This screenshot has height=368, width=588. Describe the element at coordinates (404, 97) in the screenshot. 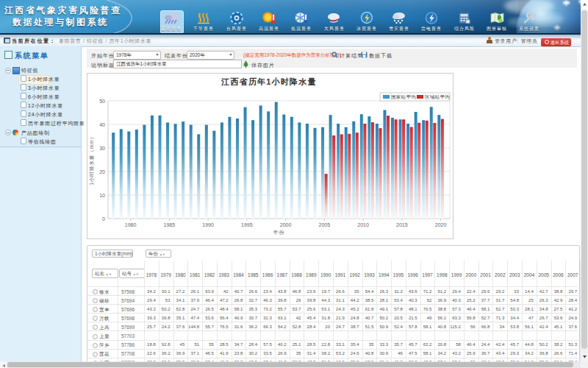

I see `svg-text: 国家站平均` at that location.